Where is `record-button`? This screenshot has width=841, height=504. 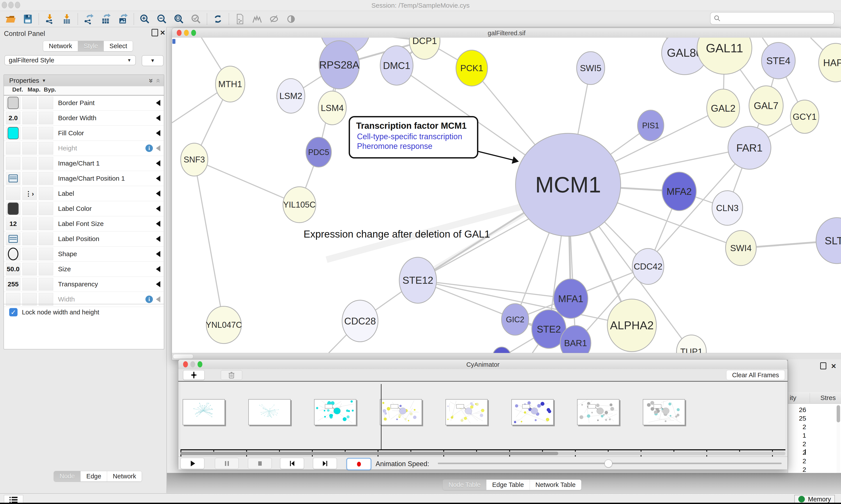
record-button is located at coordinates (359, 464).